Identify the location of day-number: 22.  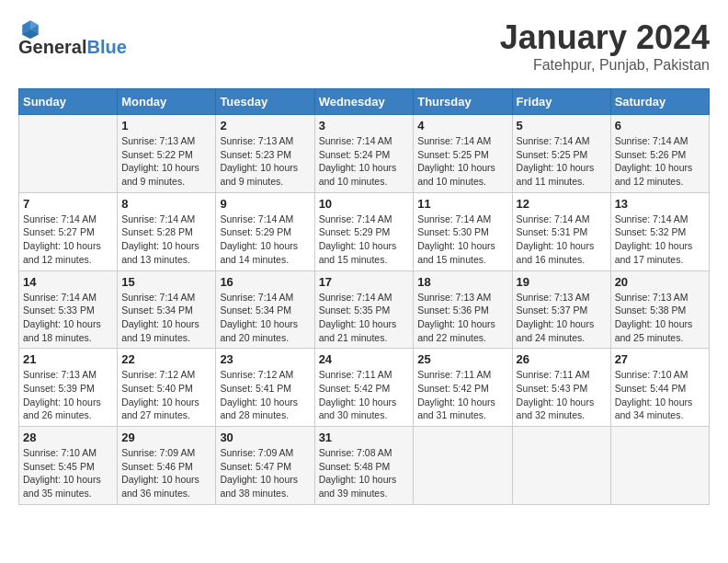
(166, 359).